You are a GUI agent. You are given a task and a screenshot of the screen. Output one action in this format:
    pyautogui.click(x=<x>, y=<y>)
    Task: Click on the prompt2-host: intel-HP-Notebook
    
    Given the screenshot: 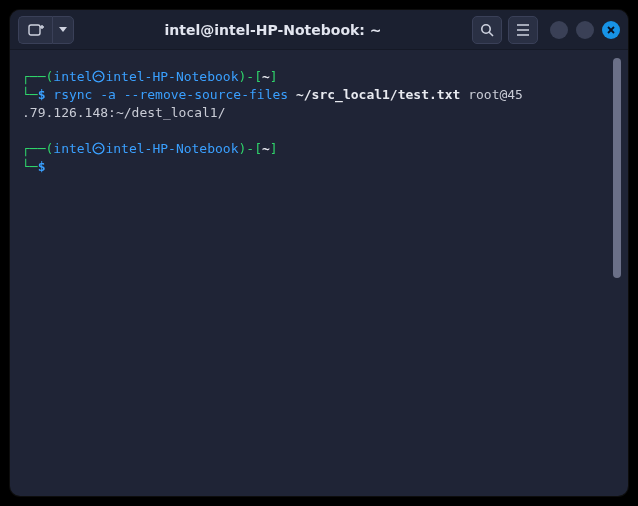 What is the action you would take?
    pyautogui.click(x=172, y=148)
    